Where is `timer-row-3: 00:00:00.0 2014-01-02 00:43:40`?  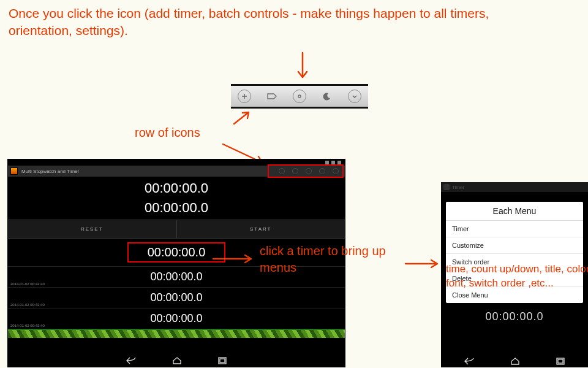
timer-row-3: 00:00:00.0 2014-01-02 00:43:40 is located at coordinates (176, 298).